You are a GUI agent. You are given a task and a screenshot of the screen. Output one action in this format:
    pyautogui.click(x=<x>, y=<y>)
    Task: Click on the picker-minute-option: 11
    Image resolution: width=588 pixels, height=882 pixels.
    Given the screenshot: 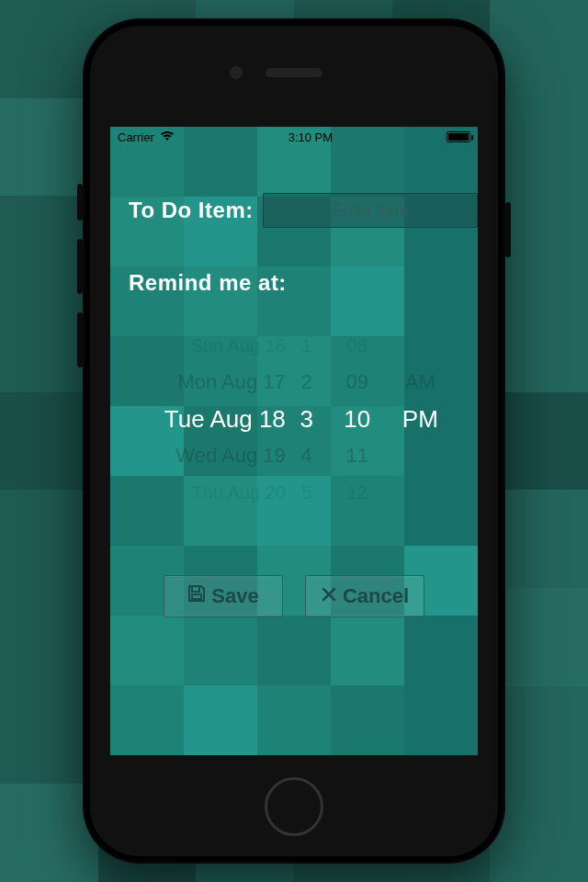 What is the action you would take?
    pyautogui.click(x=356, y=456)
    